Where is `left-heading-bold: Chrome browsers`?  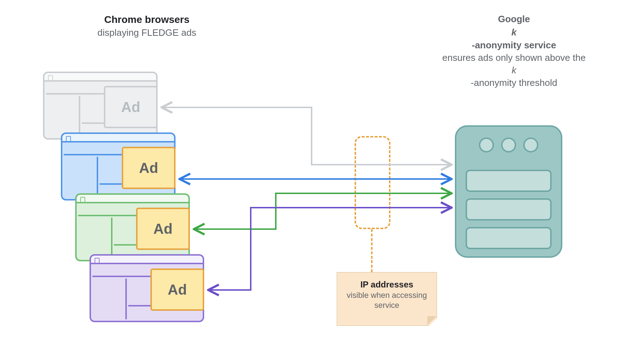 left-heading-bold: Chrome browsers is located at coordinates (147, 19).